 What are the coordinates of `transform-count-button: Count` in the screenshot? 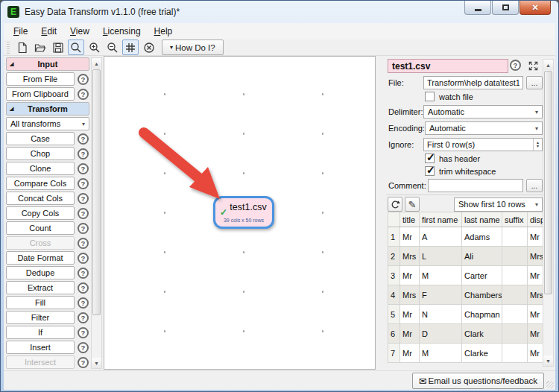 It's located at (40, 228).